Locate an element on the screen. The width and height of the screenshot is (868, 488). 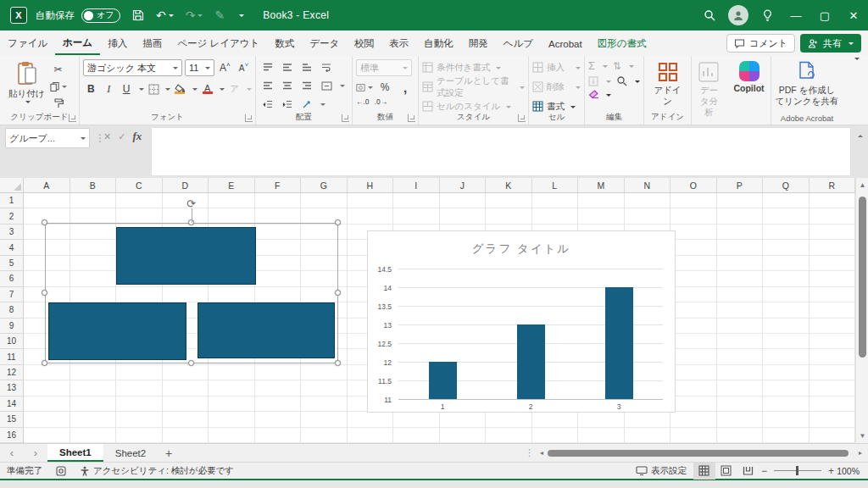
column-header-O: O is located at coordinates (693, 185).